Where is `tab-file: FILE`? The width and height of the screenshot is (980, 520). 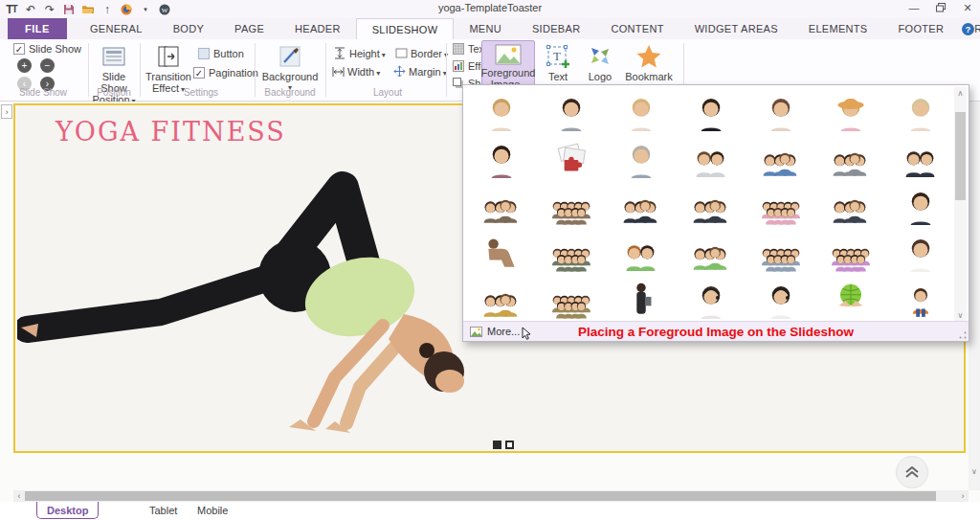
tab-file: FILE is located at coordinates (37, 29).